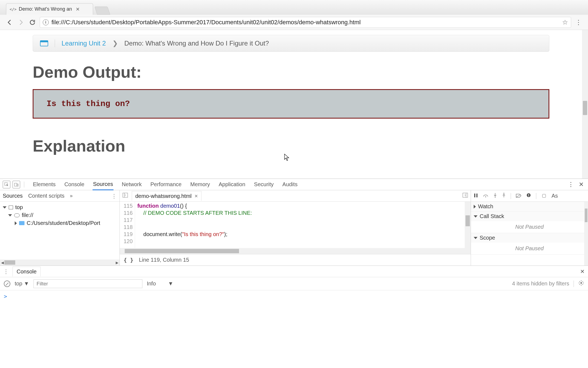  I want to click on toggle-debugger-icon, so click(465, 196).